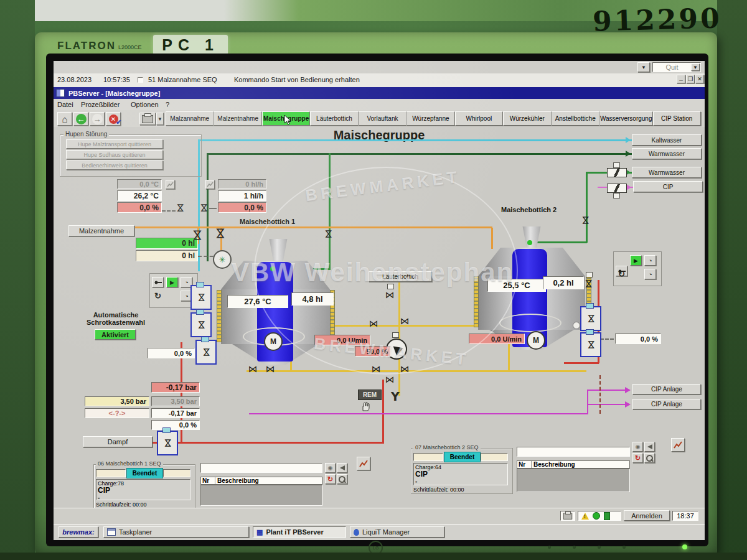  Describe the element at coordinates (681, 79) in the screenshot. I see `minimize-icon` at that location.